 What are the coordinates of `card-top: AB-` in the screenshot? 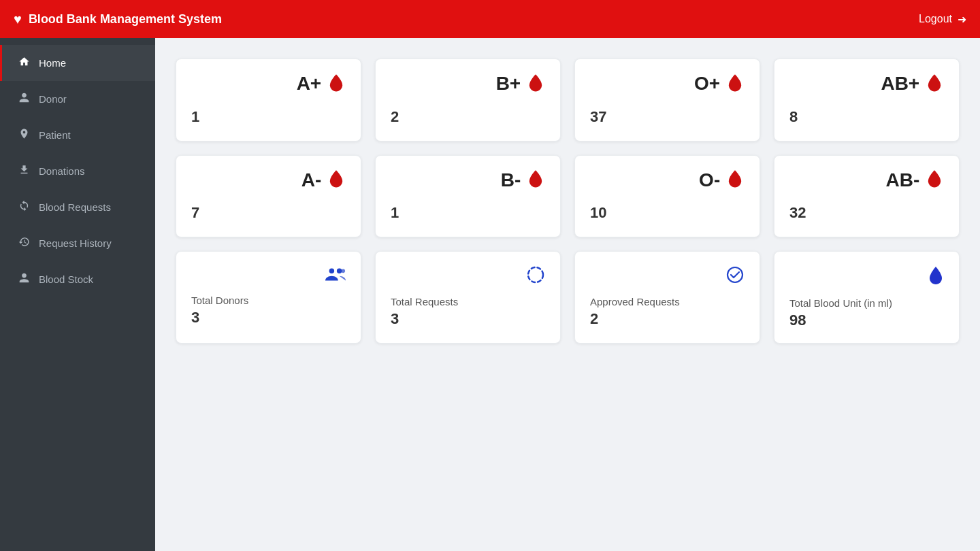 It's located at (867, 181).